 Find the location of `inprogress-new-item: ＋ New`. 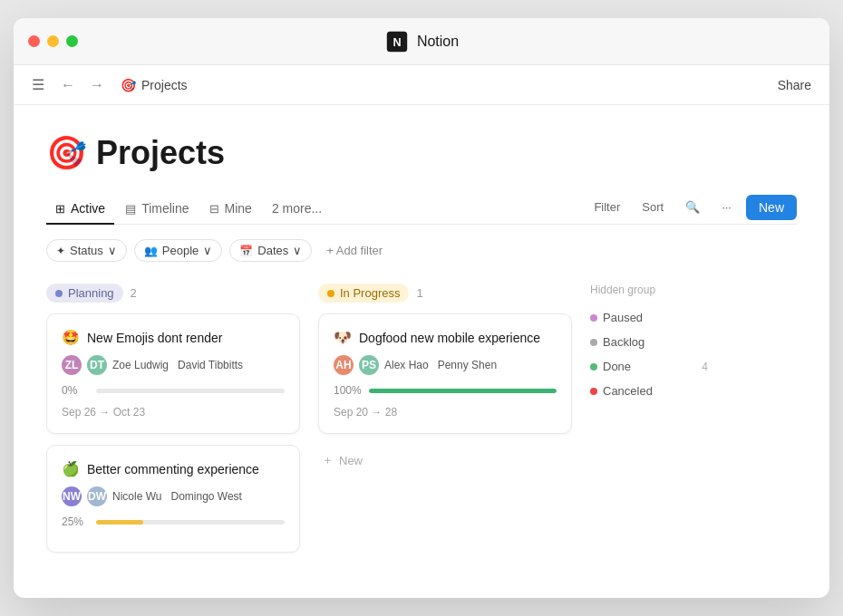

inprogress-new-item: ＋ New is located at coordinates (445, 460).